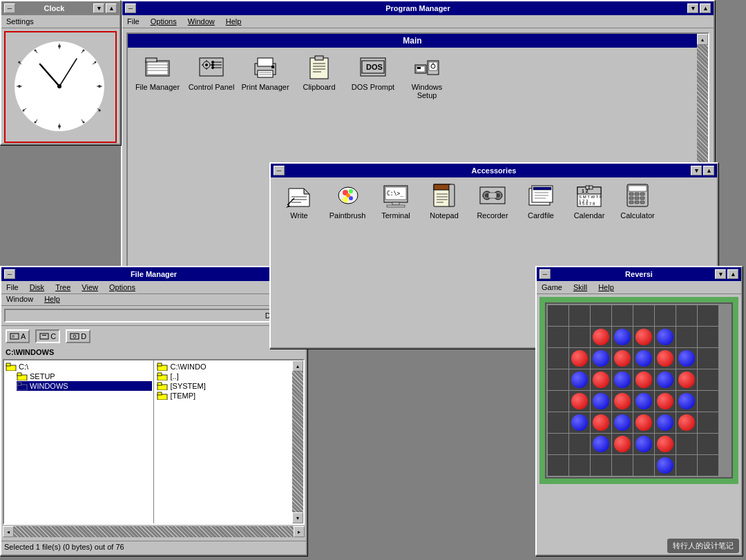 Image resolution: width=746 pixels, height=560 pixels. I want to click on fm-scroll-up: ▴, so click(298, 366).